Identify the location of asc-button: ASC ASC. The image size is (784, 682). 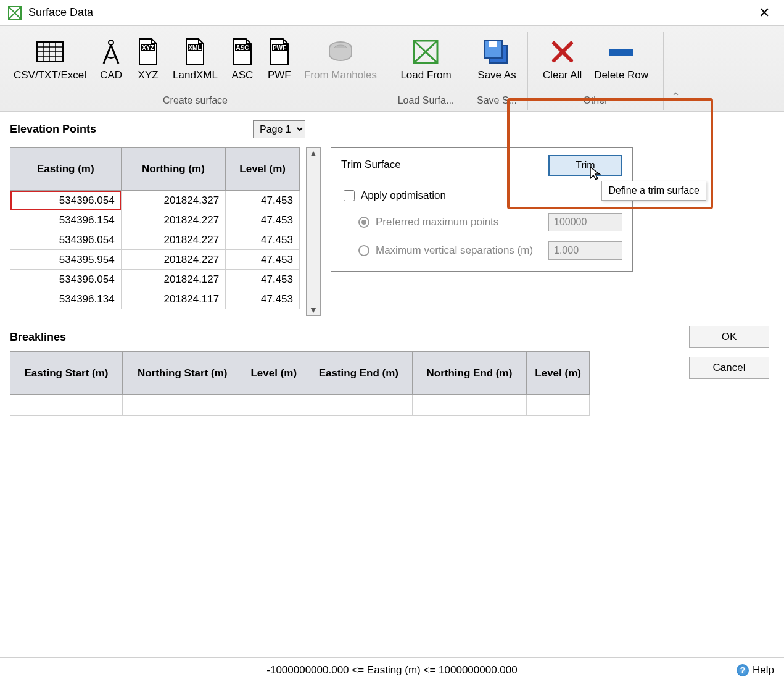
(242, 59).